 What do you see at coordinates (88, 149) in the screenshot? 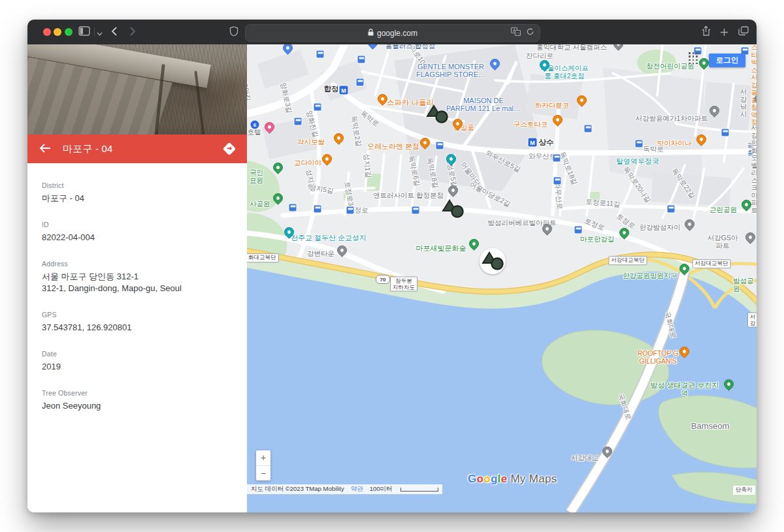
I see `page-title: 마포구 - 04` at bounding box center [88, 149].